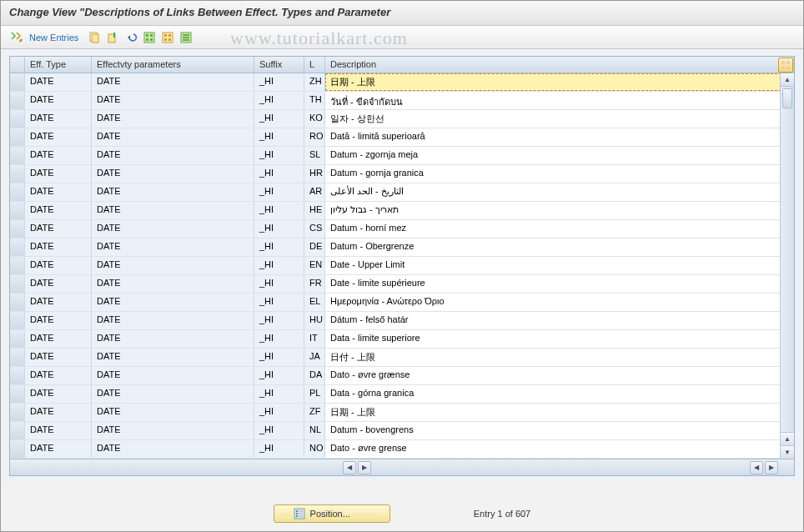 The image size is (804, 532). I want to click on select-all-header, so click(18, 65).